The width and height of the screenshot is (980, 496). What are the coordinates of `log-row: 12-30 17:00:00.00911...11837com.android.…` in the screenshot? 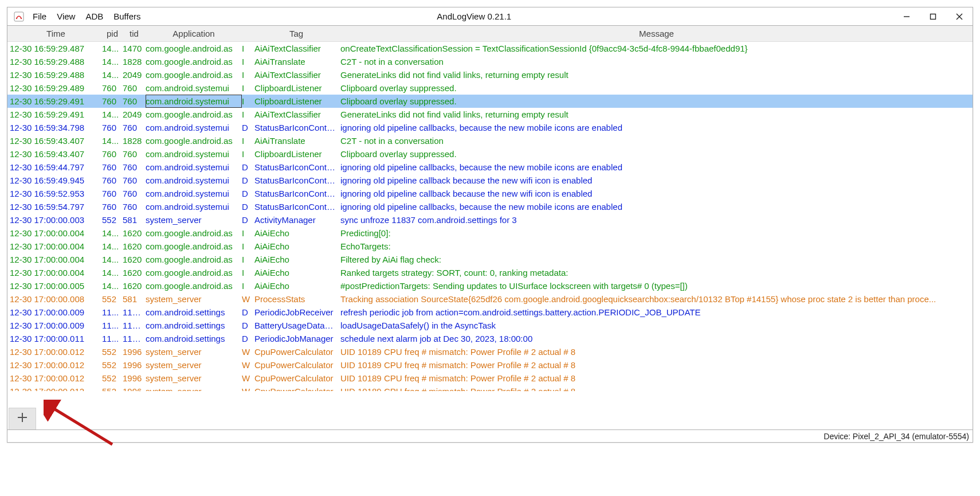 It's located at (490, 312).